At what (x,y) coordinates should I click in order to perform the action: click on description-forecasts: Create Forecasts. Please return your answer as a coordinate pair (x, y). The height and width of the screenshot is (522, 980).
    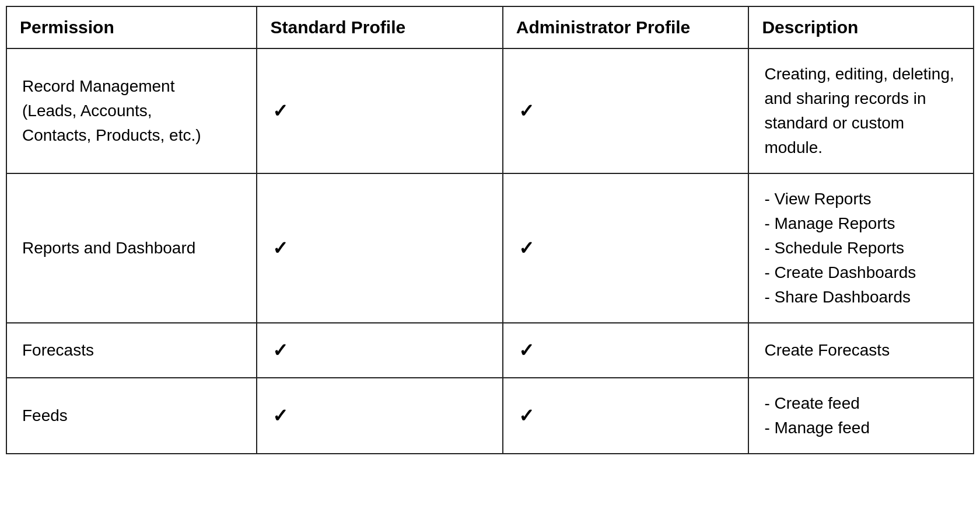
    Looking at the image, I should click on (861, 350).